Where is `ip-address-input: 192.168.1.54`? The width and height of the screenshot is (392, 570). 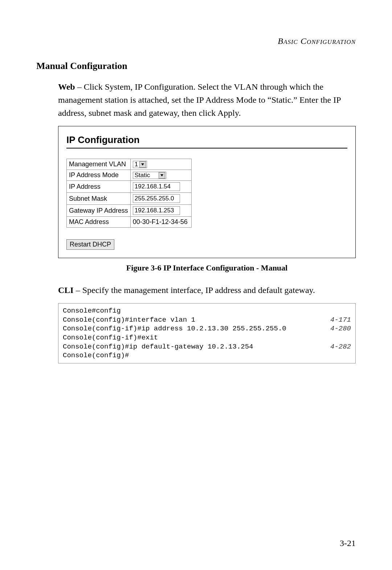 ip-address-input: 192.168.1.54 is located at coordinates (156, 187).